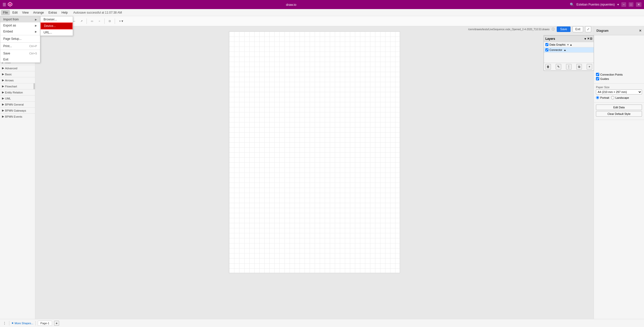 The width and height of the screenshot is (644, 327). I want to click on landscape-radio, so click(613, 98).